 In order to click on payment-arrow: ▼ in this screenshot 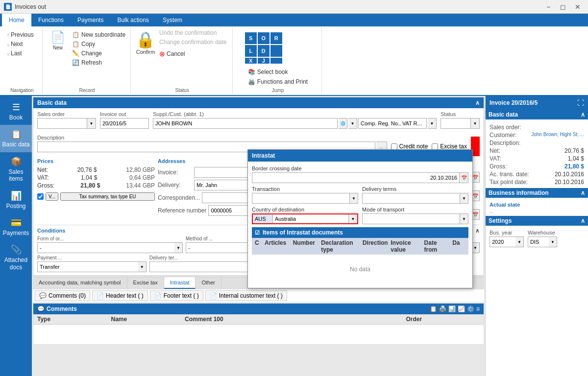, I will do `click(142, 267)`.